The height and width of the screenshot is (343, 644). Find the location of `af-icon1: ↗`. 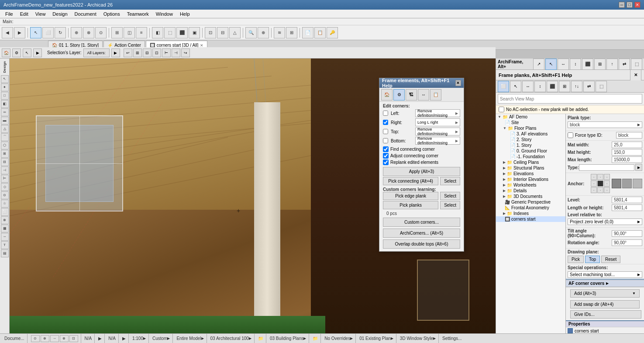

af-icon1: ↗ is located at coordinates (539, 64).